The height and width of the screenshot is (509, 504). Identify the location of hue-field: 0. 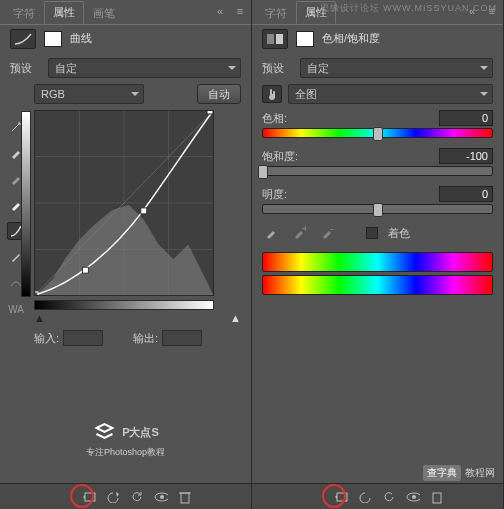
(466, 118).